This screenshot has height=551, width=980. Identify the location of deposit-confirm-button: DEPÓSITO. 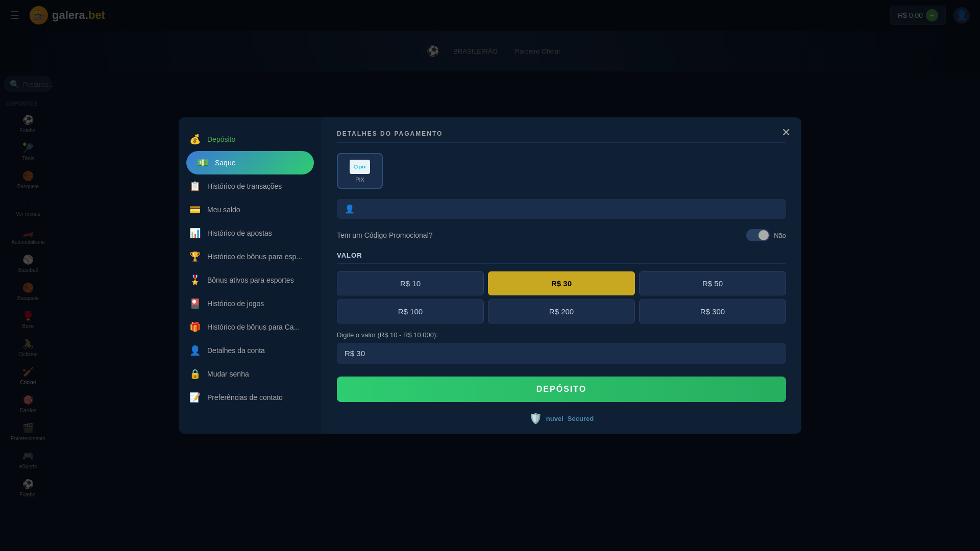
(561, 389).